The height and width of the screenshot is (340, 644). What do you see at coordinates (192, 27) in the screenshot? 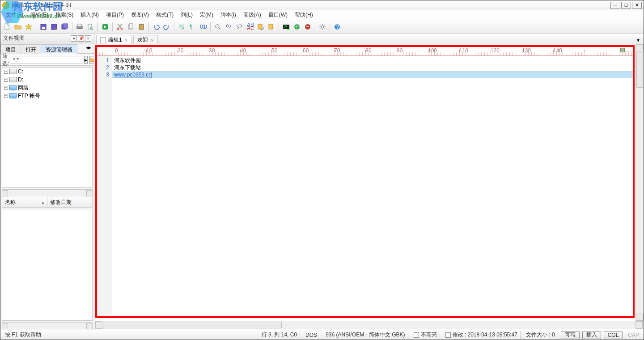
I see `show-invisibles-icon: ¶` at bounding box center [192, 27].